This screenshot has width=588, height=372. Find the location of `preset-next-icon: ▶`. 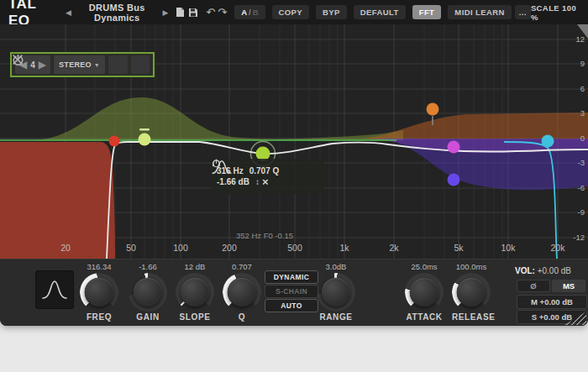

preset-next-icon: ▶ is located at coordinates (166, 13).